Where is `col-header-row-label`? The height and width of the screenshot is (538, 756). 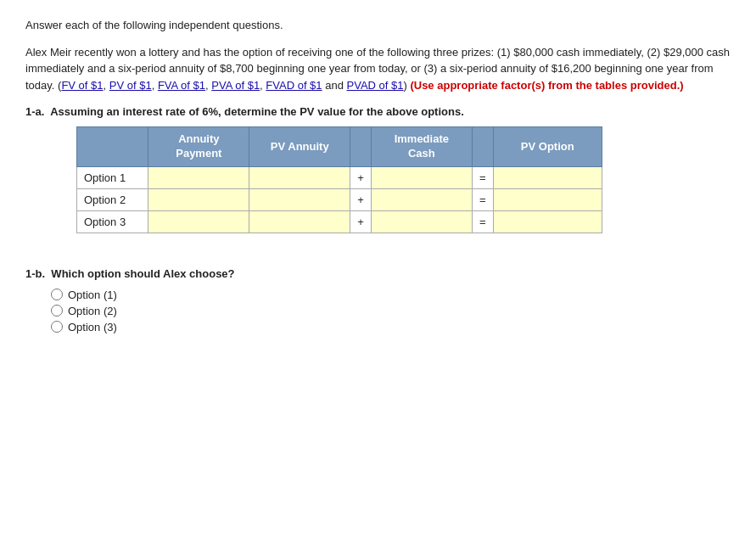 col-header-row-label is located at coordinates (113, 148).